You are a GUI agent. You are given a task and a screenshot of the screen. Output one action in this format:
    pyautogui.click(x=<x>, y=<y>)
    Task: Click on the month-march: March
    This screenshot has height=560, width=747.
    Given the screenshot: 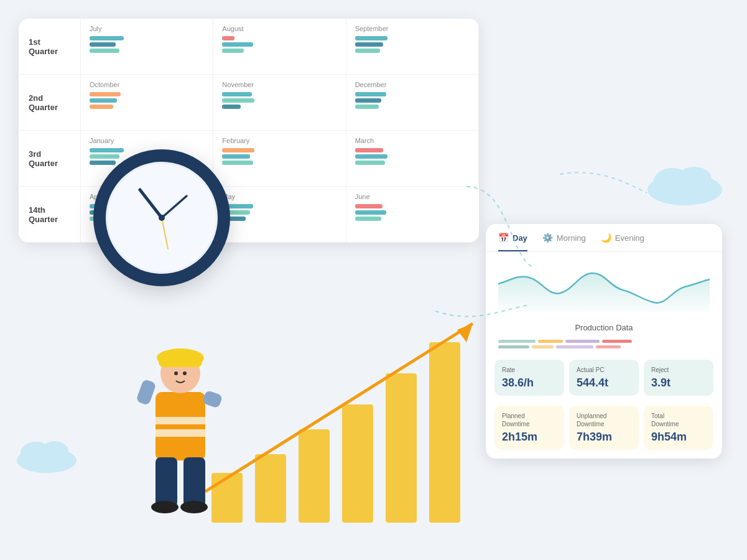 What is the action you would take?
    pyautogui.click(x=413, y=159)
    